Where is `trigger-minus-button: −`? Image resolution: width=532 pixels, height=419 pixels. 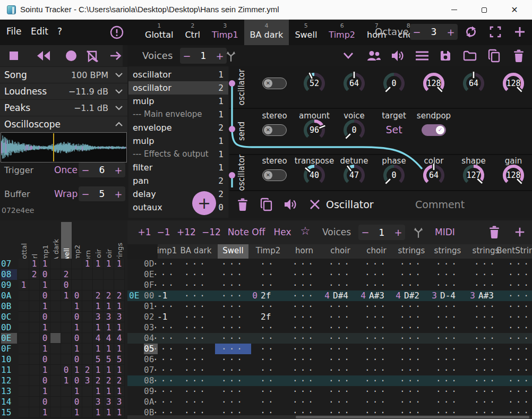 trigger-minus-button: − is located at coordinates (85, 170).